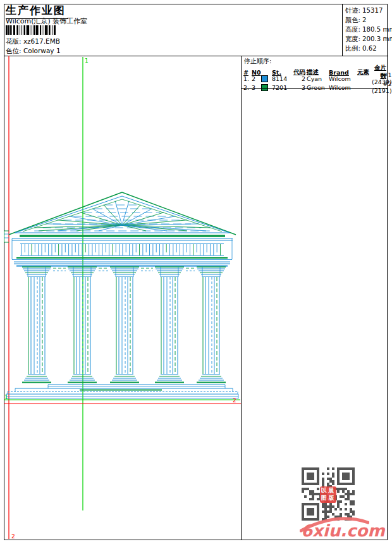 The image size is (392, 544). What do you see at coordinates (334, 523) in the screenshot?
I see `watermark-swoosh` at bounding box center [334, 523].